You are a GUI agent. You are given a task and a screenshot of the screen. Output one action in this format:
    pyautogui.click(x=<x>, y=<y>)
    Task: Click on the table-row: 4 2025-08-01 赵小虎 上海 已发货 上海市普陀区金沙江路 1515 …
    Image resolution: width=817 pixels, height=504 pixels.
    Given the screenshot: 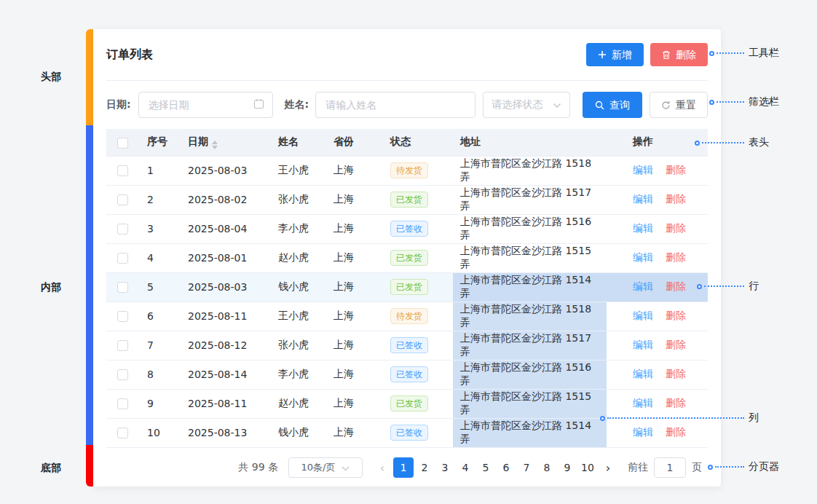 What is the action you would take?
    pyautogui.click(x=407, y=258)
    